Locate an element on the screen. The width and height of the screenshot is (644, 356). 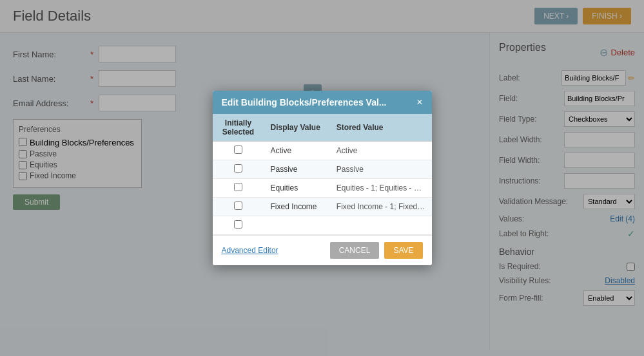
save-button: SAVE is located at coordinates (404, 250).